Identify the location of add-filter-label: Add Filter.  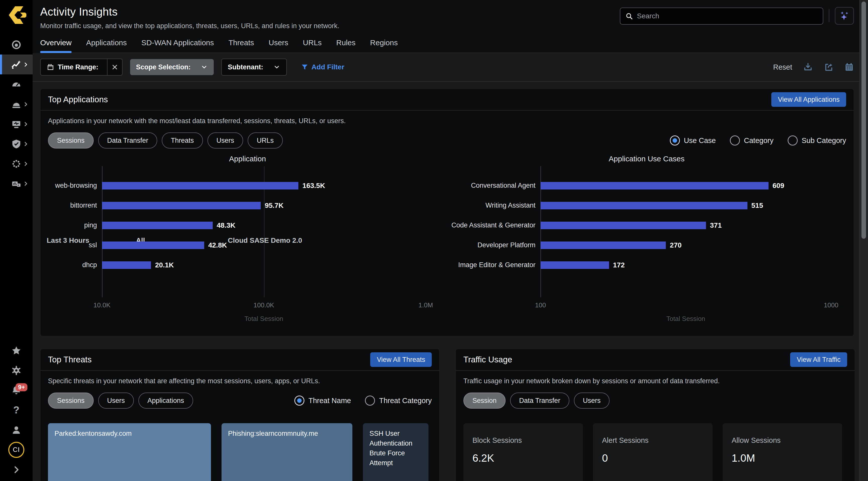
(328, 67).